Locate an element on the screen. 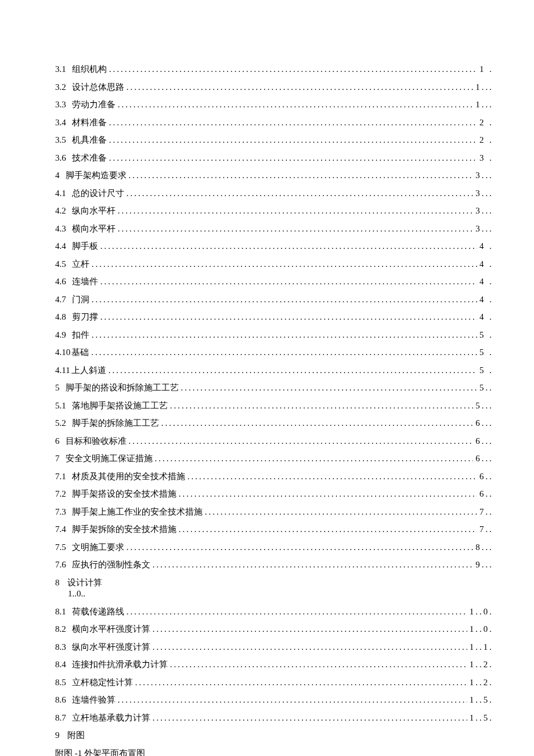 Image resolution: width=534 pixels, height=756 pixels. toc-title: 设计计算 is located at coordinates (85, 583).